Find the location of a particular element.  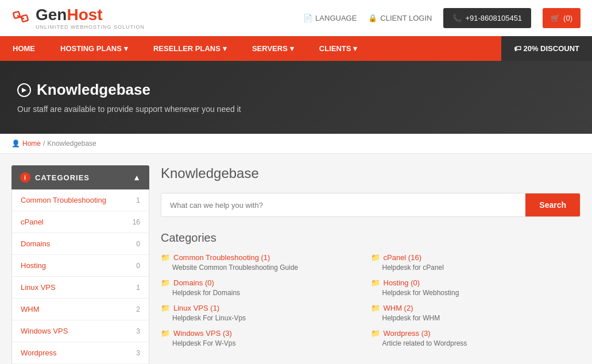

search-input is located at coordinates (343, 205).